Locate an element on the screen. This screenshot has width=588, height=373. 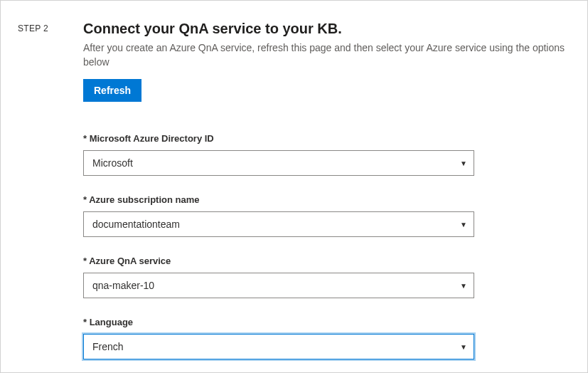
directory-select-wrap: Microsoft ▼ is located at coordinates (279, 163).